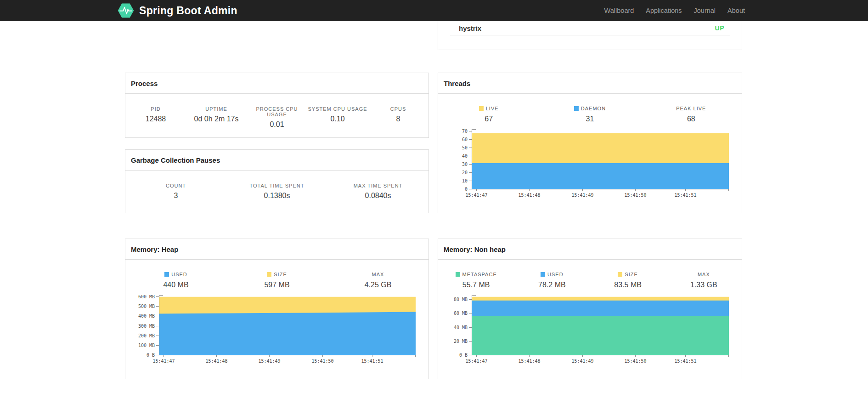  What do you see at coordinates (280, 274) in the screenshot?
I see `legend-label-text: SIZE` at bounding box center [280, 274].